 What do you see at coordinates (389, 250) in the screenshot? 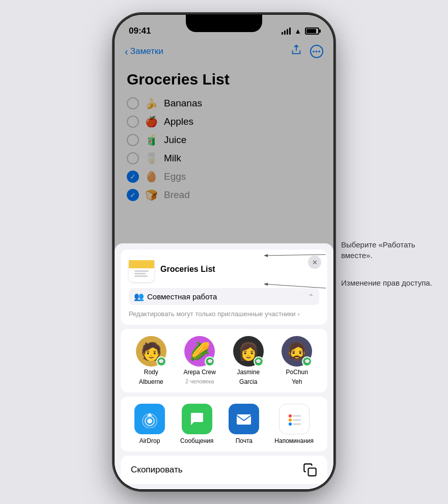
I see `annotation-1: Выберите «Работать вместе».` at bounding box center [389, 250].